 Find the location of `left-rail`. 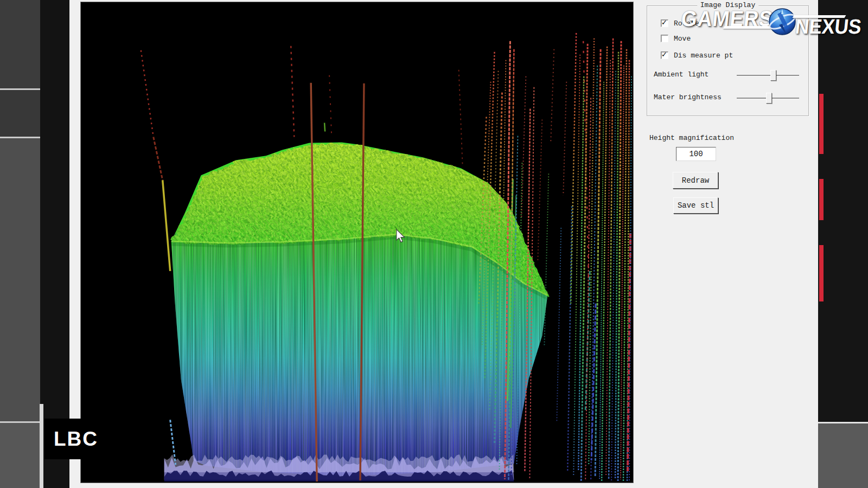

left-rail is located at coordinates (20, 244).